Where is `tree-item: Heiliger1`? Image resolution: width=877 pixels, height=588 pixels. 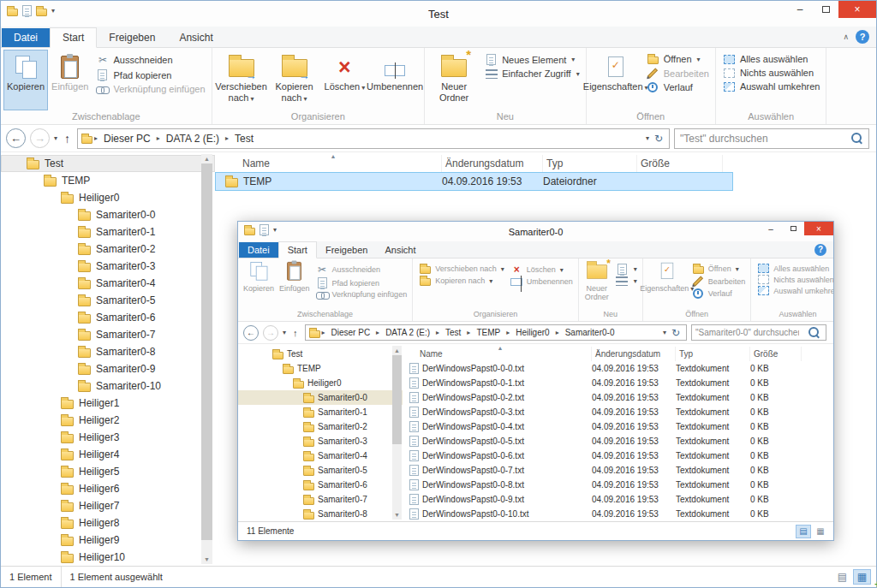
tree-item: Heiliger1 is located at coordinates (108, 403).